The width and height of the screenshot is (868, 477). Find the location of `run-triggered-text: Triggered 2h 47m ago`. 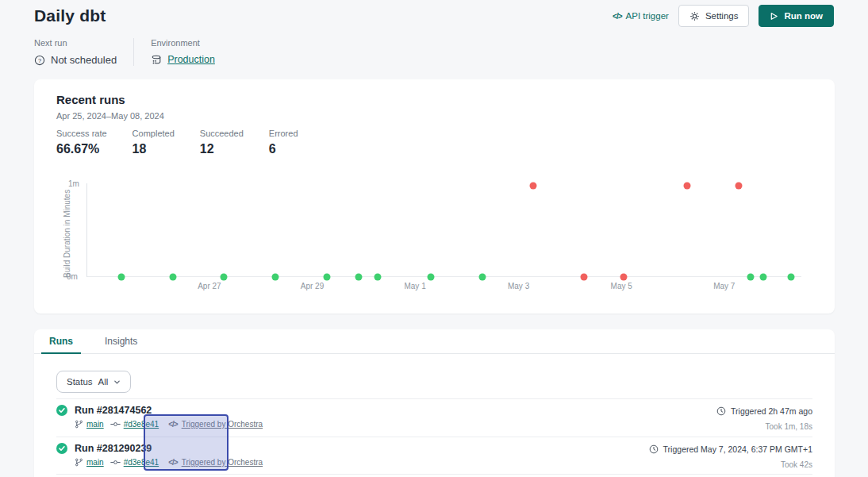

run-triggered-text: Triggered 2h 47m ago is located at coordinates (771, 411).